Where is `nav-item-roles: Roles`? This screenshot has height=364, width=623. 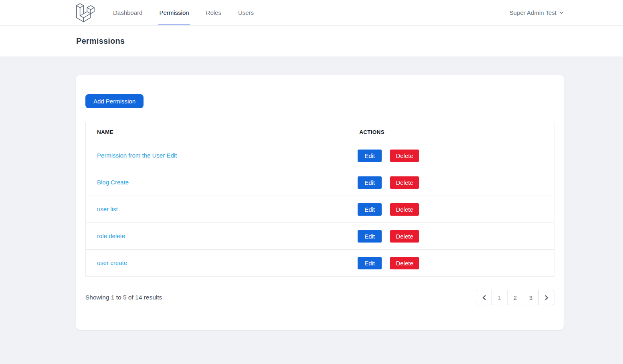
nav-item-roles: Roles is located at coordinates (214, 13).